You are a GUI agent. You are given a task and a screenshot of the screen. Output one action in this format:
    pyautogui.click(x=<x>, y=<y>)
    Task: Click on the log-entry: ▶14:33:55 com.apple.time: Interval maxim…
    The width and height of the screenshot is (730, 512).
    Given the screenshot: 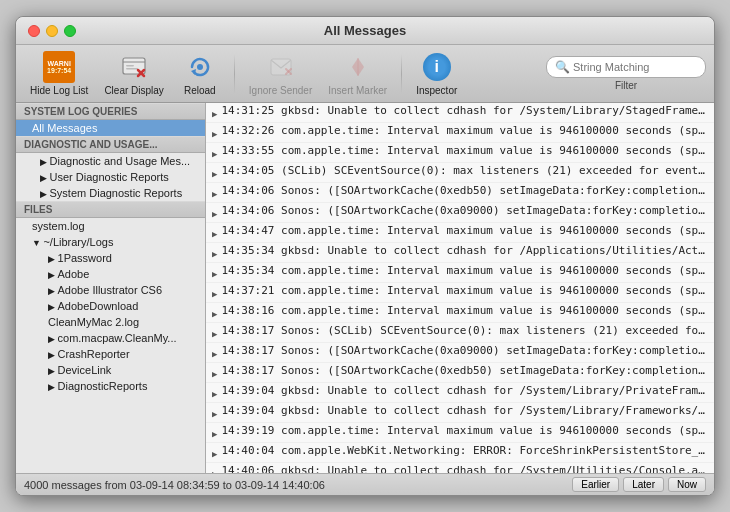 What is the action you would take?
    pyautogui.click(x=460, y=153)
    